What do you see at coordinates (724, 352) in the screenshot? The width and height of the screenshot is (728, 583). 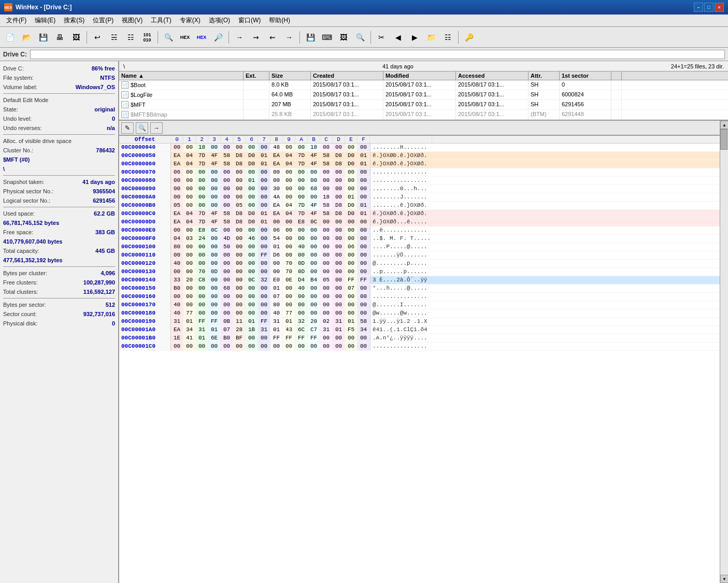 I see `scroll-track` at bounding box center [724, 352].